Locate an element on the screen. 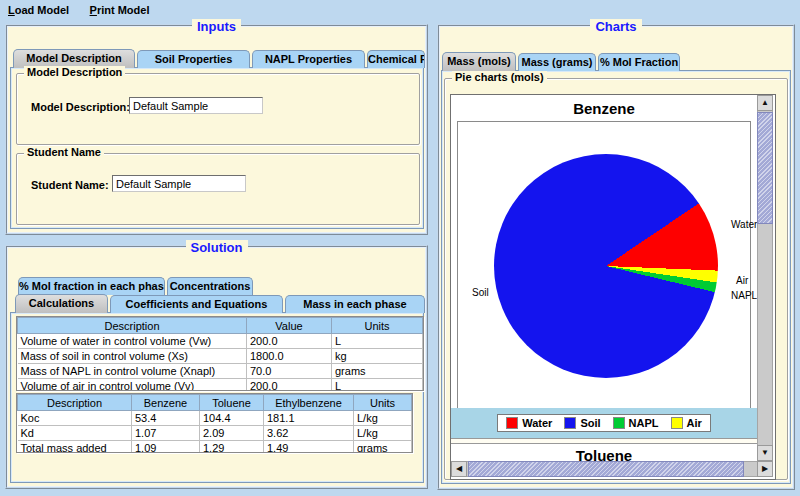 The width and height of the screenshot is (800, 496). student-name-input is located at coordinates (179, 184).